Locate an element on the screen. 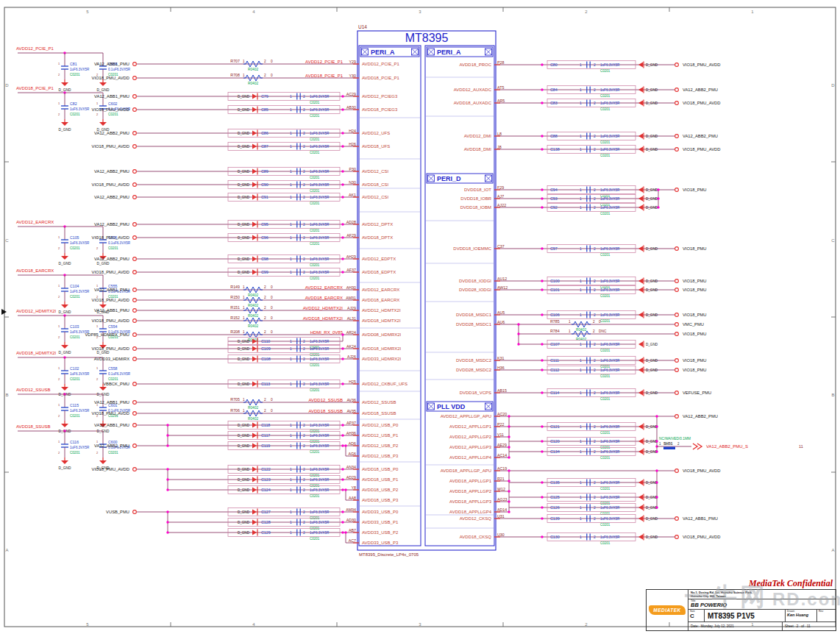 This screenshot has height=634, width=840. component-row-R785: R785120R0402VMC_PMU is located at coordinates (611, 326).